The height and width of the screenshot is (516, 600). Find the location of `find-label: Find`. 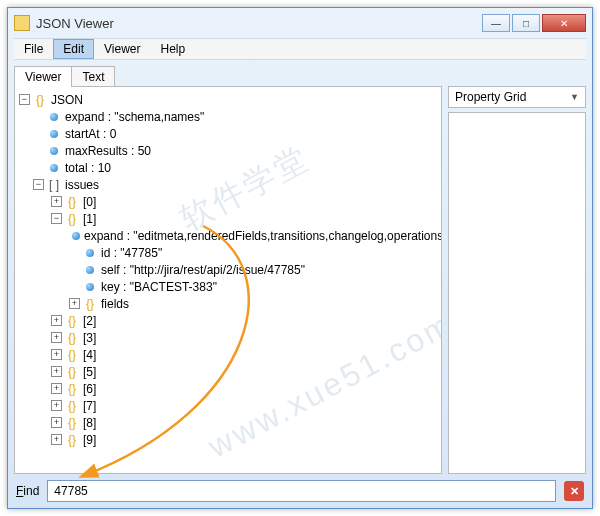

find-label: Find is located at coordinates (28, 491).